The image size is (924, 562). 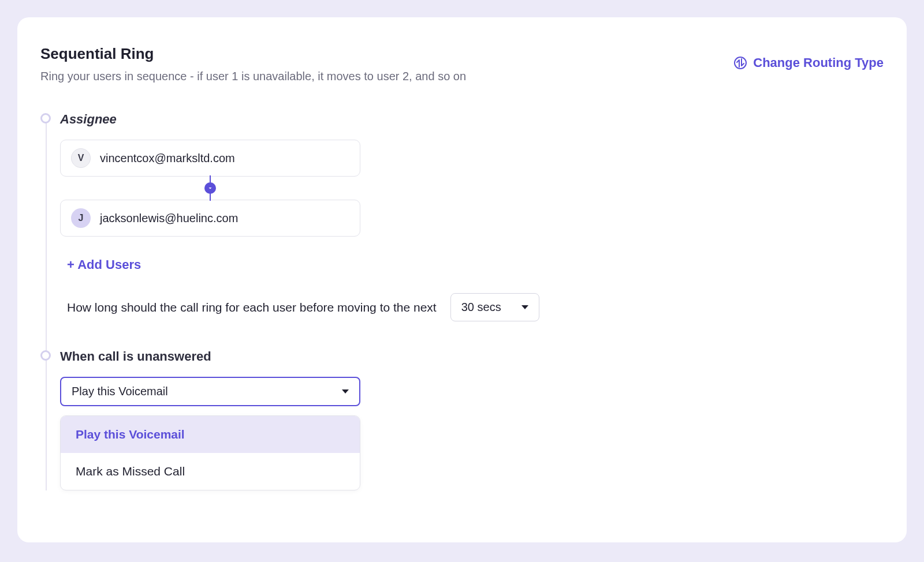 What do you see at coordinates (210, 158) in the screenshot?
I see `user-row: V vincentcox@marksltd.com` at bounding box center [210, 158].